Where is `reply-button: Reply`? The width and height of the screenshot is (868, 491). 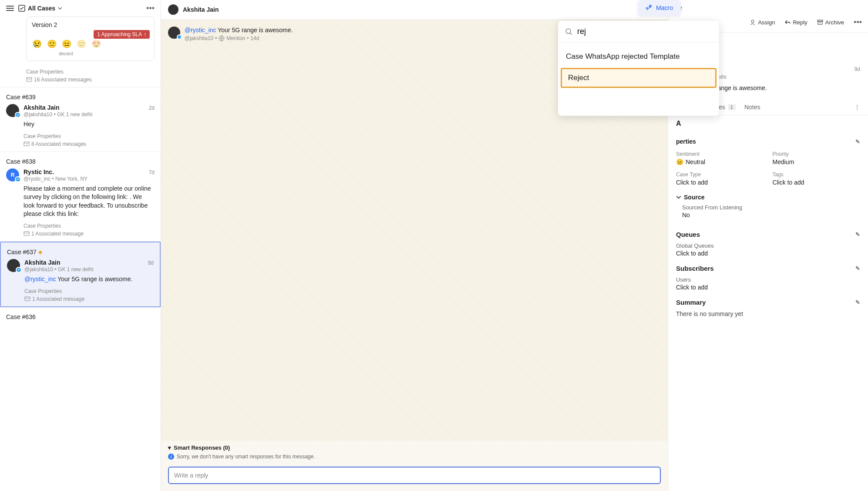 reply-button: Reply is located at coordinates (796, 23).